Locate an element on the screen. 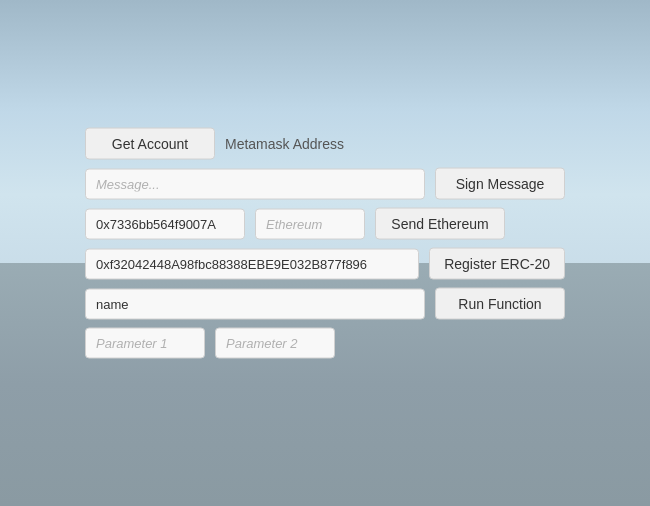 The width and height of the screenshot is (650, 506). row-register-erc20: Register ERC-20 is located at coordinates (325, 264).